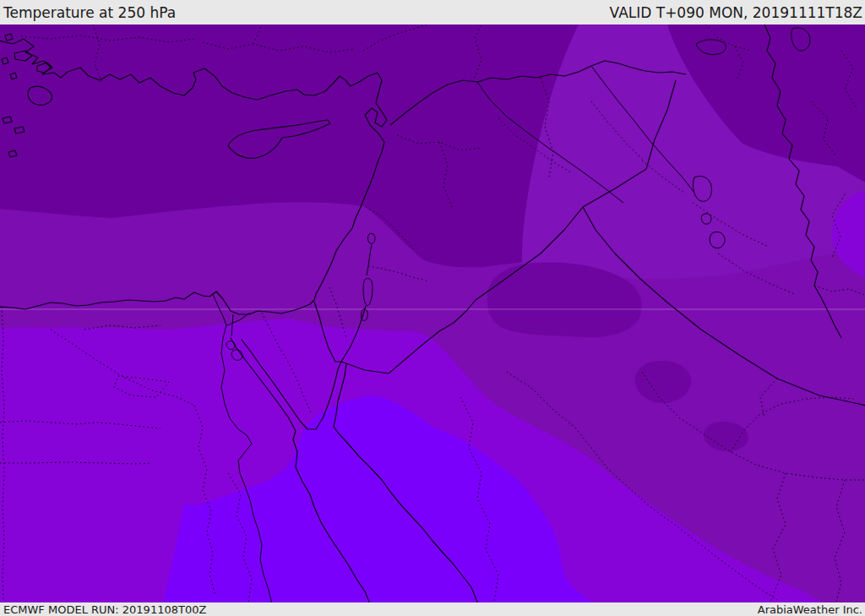 The height and width of the screenshot is (616, 865). Describe the element at coordinates (432, 609) in the screenshot. I see `footer-bar: ECMWF MODEL RUN: 20191108T00Z ArabiaWeat…` at that location.